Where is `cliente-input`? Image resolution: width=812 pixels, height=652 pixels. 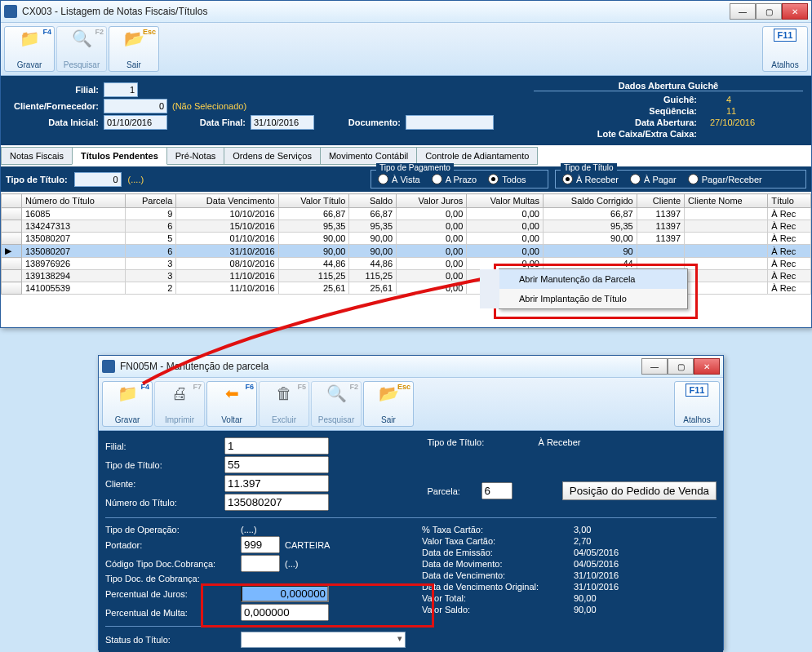 cliente-input is located at coordinates (277, 483).